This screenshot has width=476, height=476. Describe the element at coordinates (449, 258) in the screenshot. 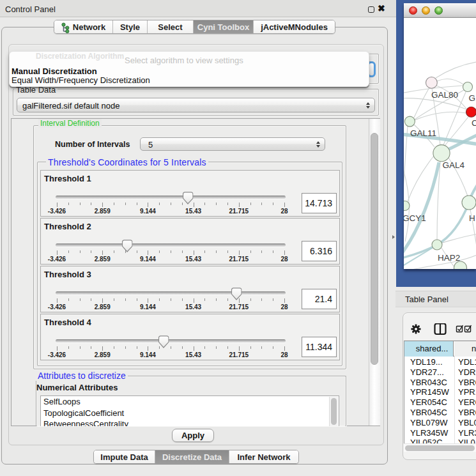

I see `svg-text: HAP2` at that location.